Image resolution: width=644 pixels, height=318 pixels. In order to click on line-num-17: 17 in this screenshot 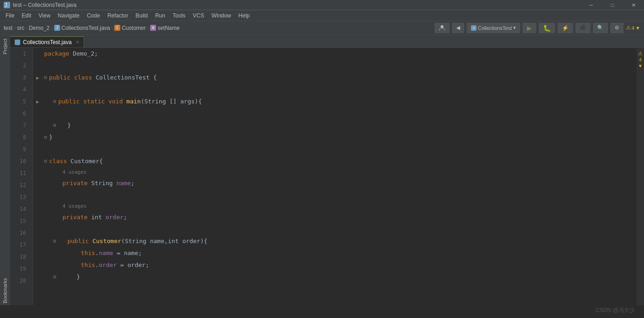, I will do `click(19, 245)`.